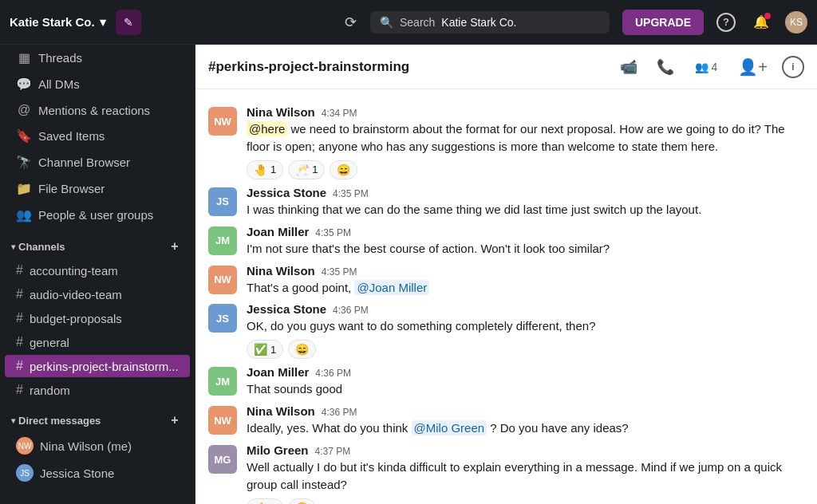 The height and width of the screenshot is (504, 817). What do you see at coordinates (525, 421) in the screenshot?
I see `message-content: Nina Wilson4:36 PMIdeally, yes. What do …` at bounding box center [525, 421].